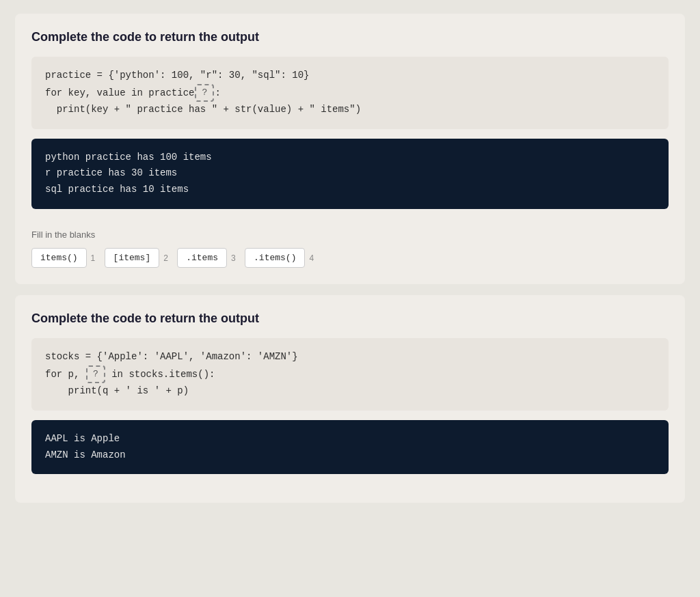  I want to click on blank-input-1: ?, so click(204, 93).